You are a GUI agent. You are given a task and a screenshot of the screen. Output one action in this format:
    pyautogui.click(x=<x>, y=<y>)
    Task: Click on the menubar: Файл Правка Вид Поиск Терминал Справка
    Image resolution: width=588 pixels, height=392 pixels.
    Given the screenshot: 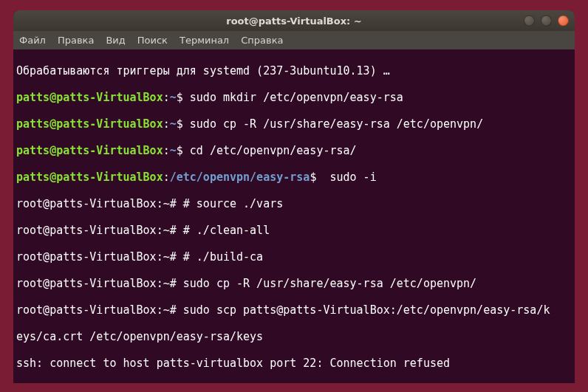 What is the action you would take?
    pyautogui.click(x=294, y=40)
    